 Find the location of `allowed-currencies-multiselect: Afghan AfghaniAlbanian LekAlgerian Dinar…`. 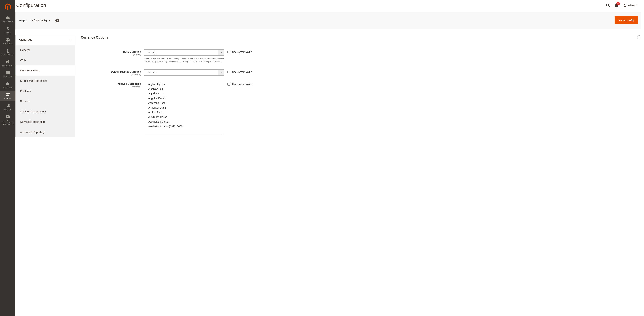

allowed-currencies-multiselect: Afghan AfghaniAlbanian LekAlgerian Dinar… is located at coordinates (184, 108).